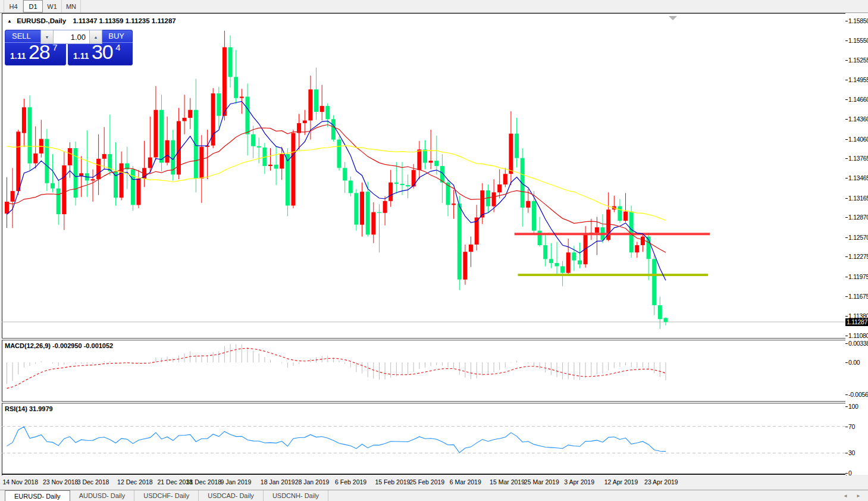  Describe the element at coordinates (858, 158) in the screenshot. I see `axis-label: 1.13765` at that location.